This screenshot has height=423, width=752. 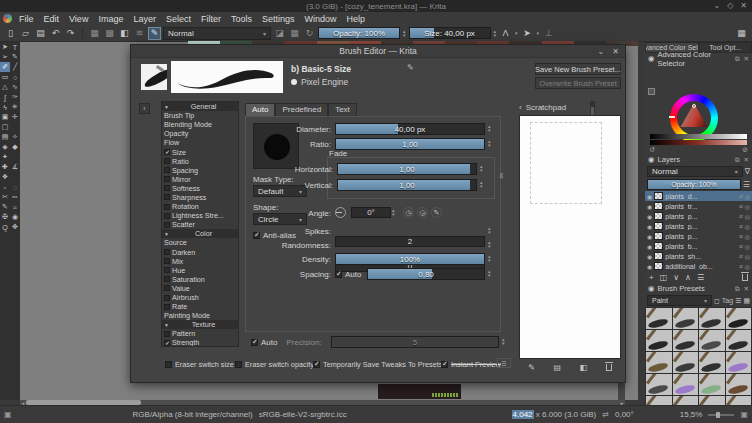 I want to click on color-history-icon: ↺, so click(x=652, y=150).